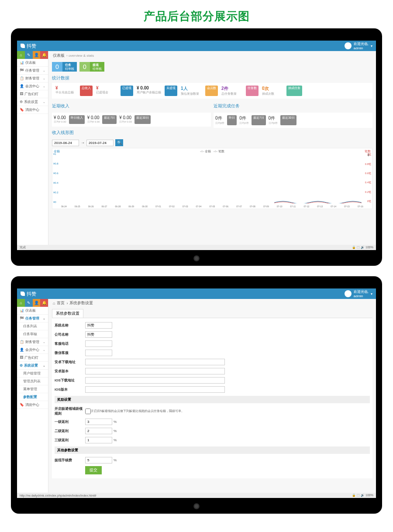 This screenshot has height=532, width=393. What do you see at coordinates (32, 374) in the screenshot?
I see `sidebar-subitem: 用户组管理` at bounding box center [32, 374].